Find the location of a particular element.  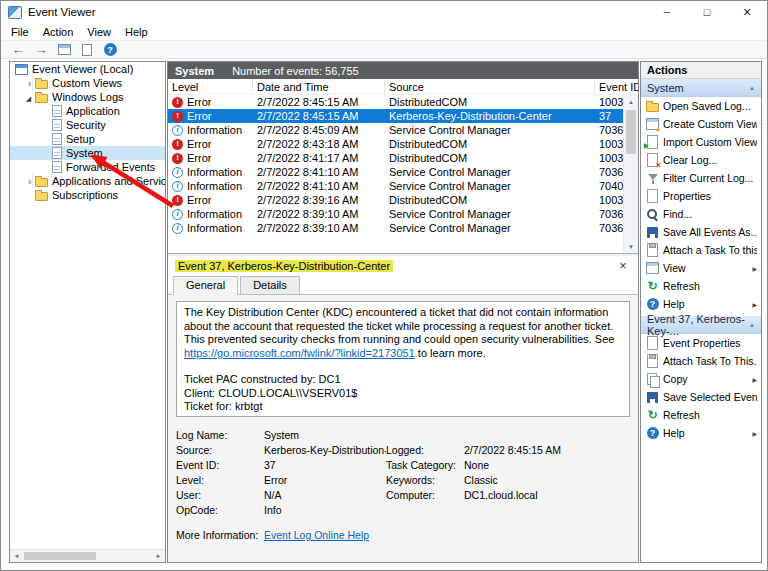

tree-horizontal-scrollbar is located at coordinates (88, 556).